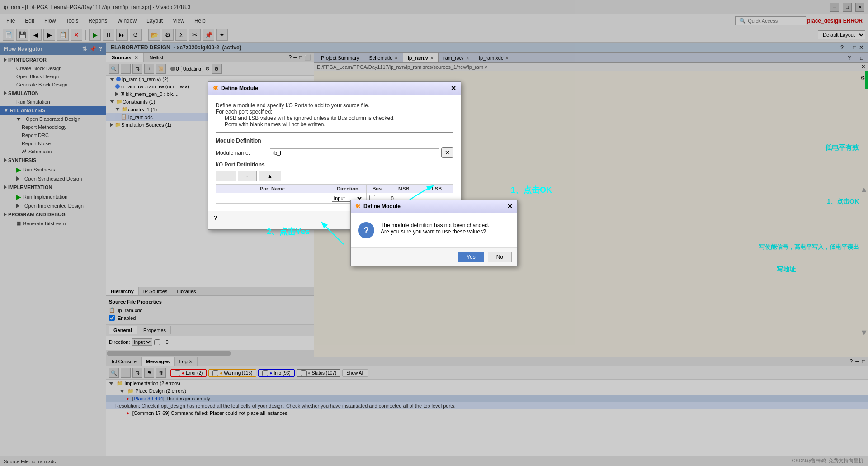 The height and width of the screenshot is (466, 868). I want to click on define-module-icon: 🛠, so click(216, 88).